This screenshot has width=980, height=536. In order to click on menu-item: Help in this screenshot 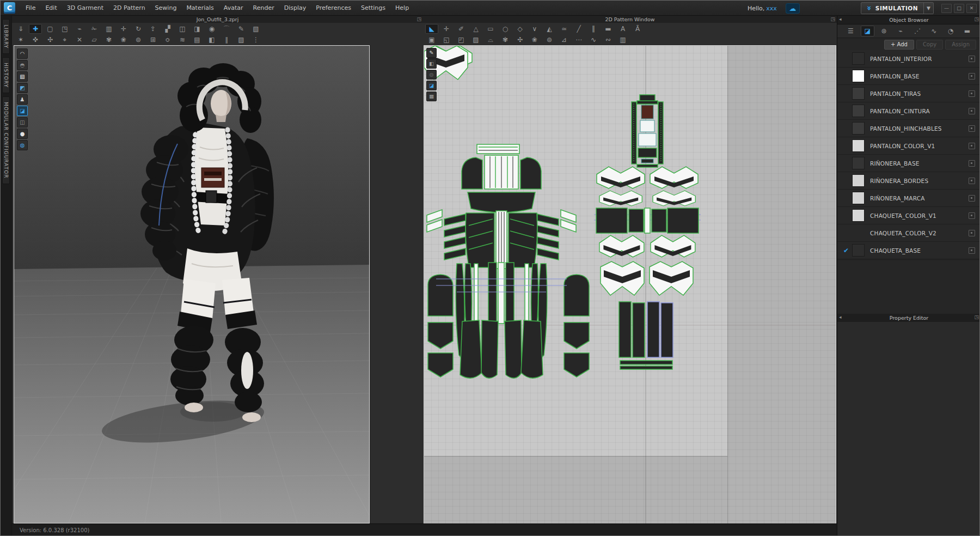, I will do `click(402, 8)`.